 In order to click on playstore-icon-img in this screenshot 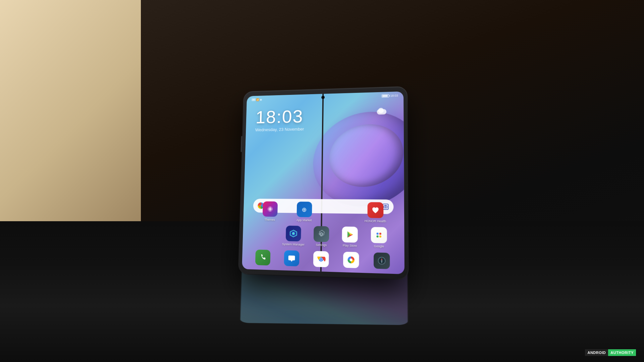, I will do `click(350, 235)`.